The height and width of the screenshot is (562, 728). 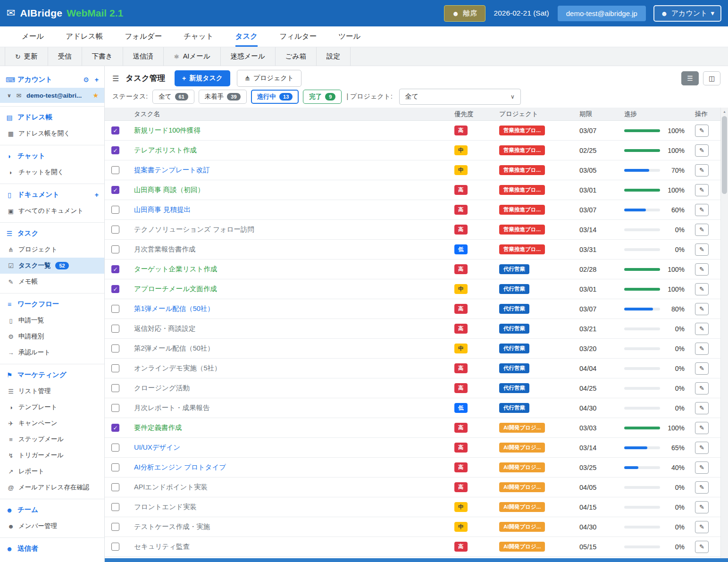 I want to click on task-name-link: ターゲット企業リスト作成, so click(x=176, y=269).